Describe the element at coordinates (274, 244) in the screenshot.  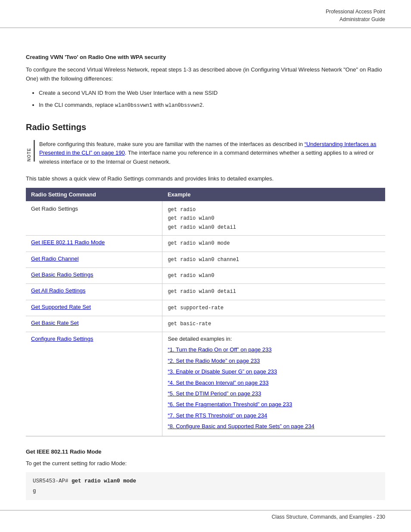
I see `table-cell-example: get radio wlan0 mode` at that location.